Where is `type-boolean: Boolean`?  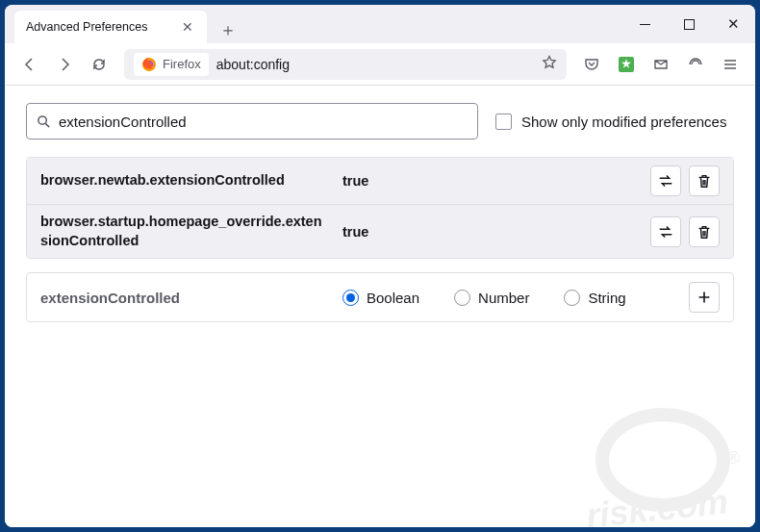
type-boolean: Boolean is located at coordinates (381, 298).